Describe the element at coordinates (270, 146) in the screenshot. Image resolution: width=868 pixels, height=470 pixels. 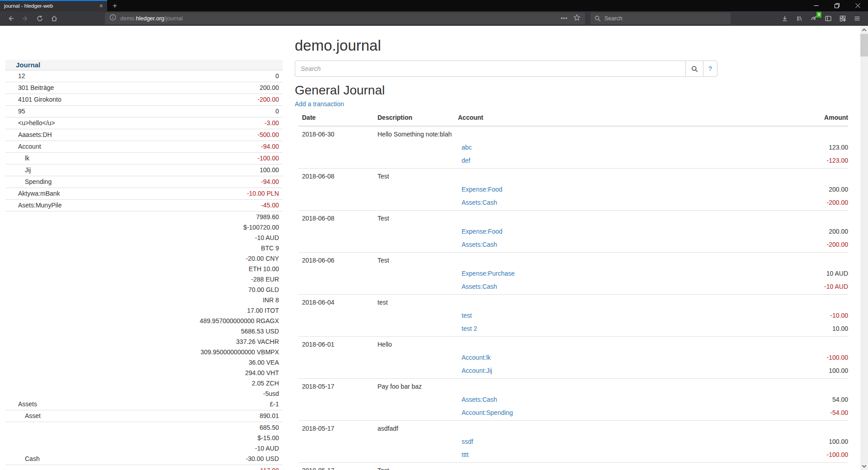
I see `balance-amount: -94.00` at that location.